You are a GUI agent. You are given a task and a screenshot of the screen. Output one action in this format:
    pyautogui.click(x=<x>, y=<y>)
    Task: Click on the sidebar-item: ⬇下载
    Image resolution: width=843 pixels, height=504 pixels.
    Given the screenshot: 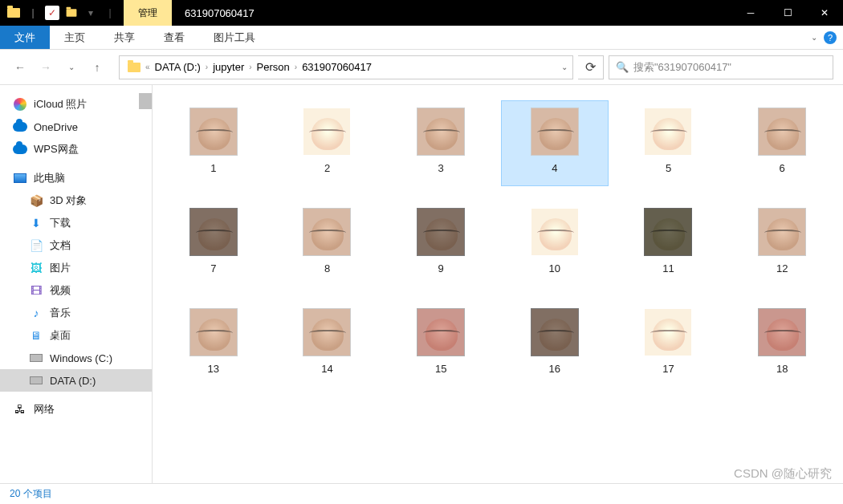 What is the action you would take?
    pyautogui.click(x=75, y=223)
    